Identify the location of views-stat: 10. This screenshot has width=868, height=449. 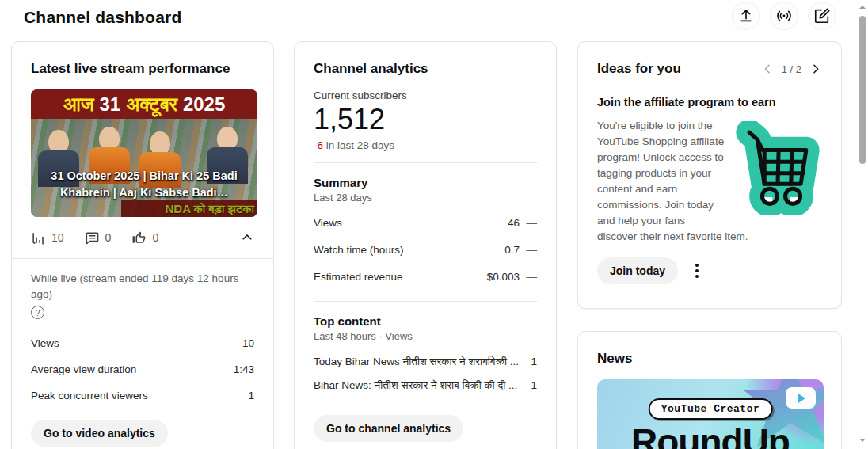
(48, 238).